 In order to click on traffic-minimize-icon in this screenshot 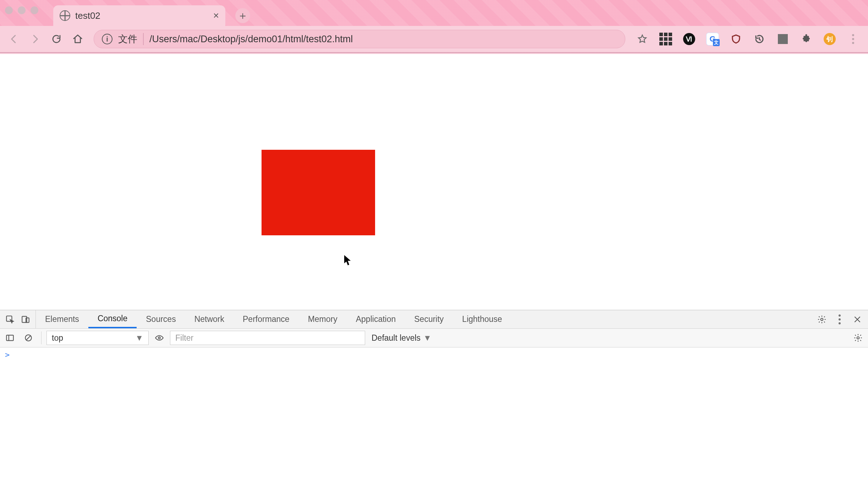, I will do `click(22, 10)`.